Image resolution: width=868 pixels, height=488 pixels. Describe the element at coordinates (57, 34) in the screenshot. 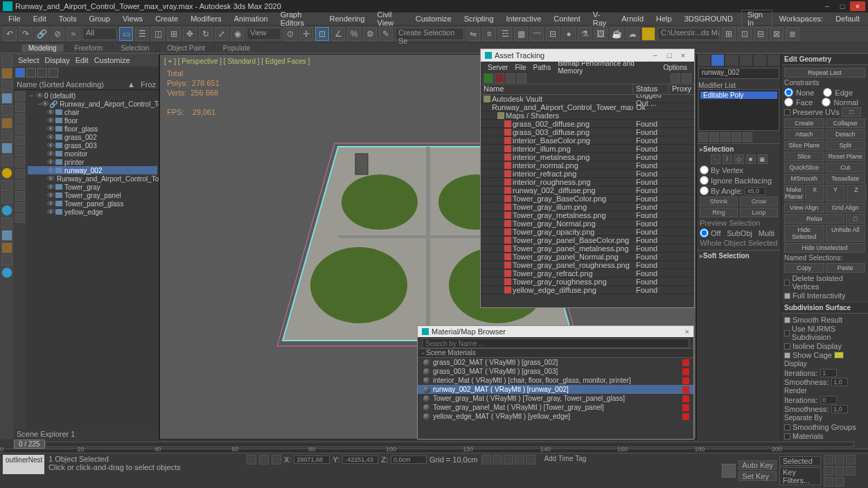

I see `unlink-icon: ⊘` at that location.